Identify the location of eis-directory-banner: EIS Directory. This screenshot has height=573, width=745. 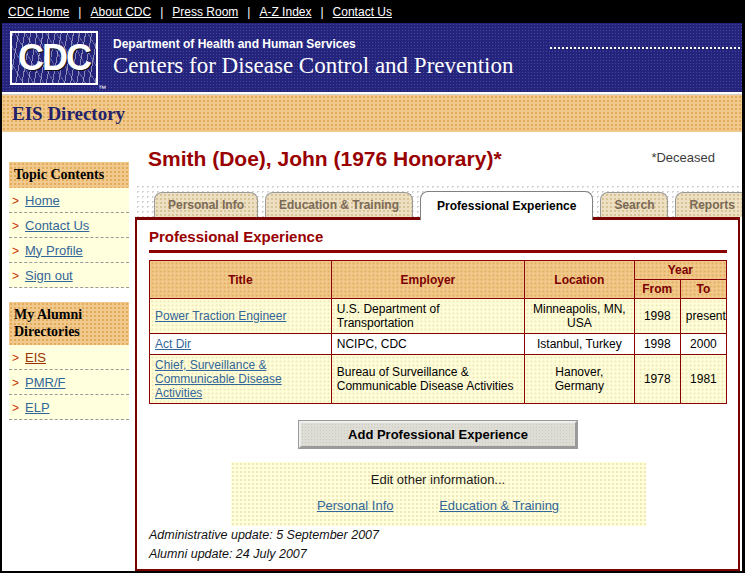
(372, 114).